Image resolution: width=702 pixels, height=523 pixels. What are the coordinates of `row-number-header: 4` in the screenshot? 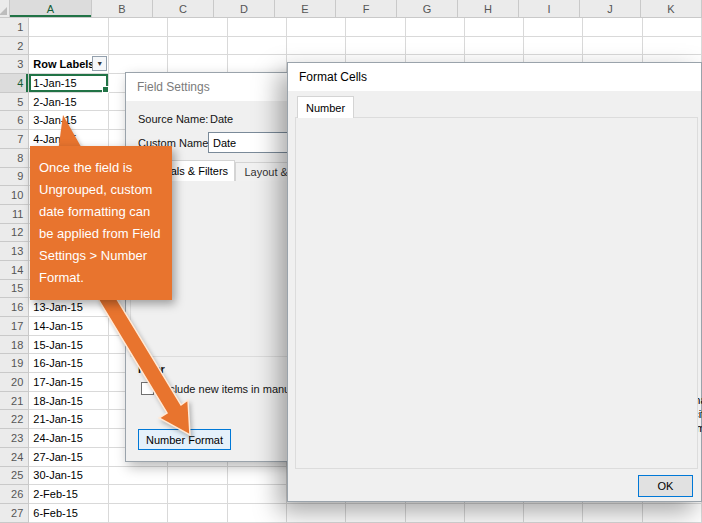 It's located at (14, 84).